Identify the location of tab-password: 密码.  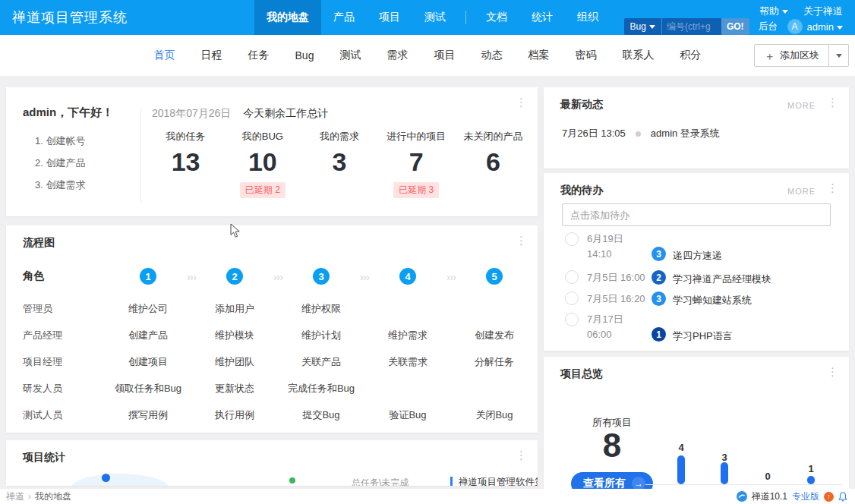
(585, 55).